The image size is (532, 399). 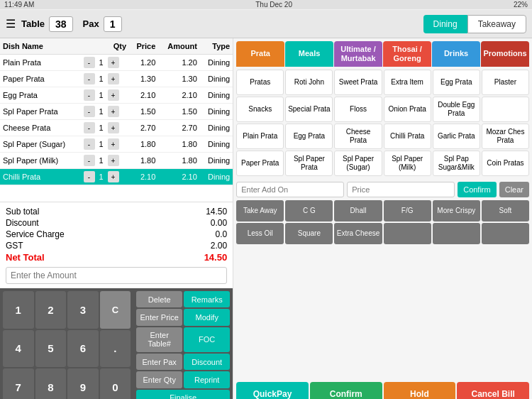 What do you see at coordinates (514, 190) in the screenshot?
I see `addon-clear-button: Clear` at bounding box center [514, 190].